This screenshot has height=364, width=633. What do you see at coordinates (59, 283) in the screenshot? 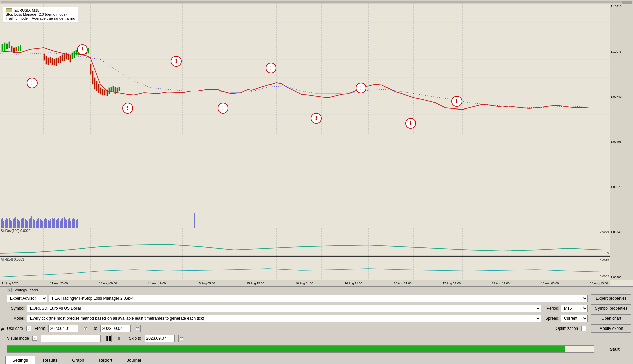
I see `time-label-1: 11 Aug 23:00` at bounding box center [59, 283].